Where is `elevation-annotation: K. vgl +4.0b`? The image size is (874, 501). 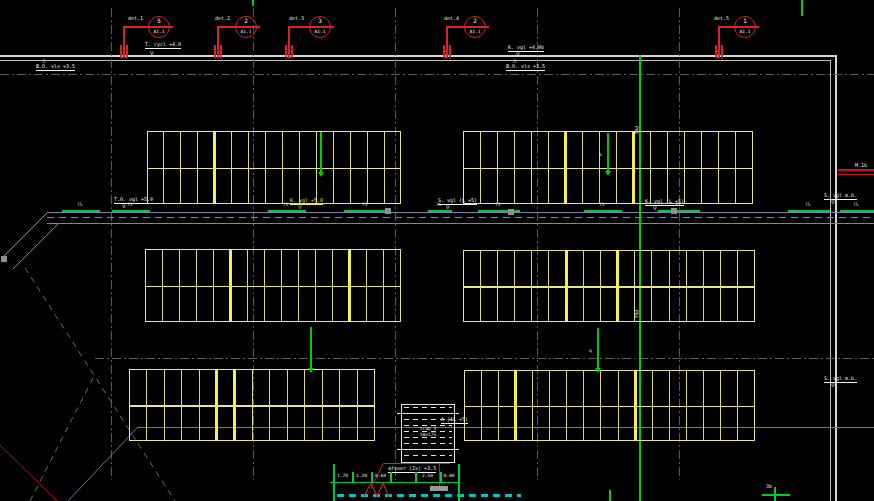 elevation-annotation: K. vgl +4.0b is located at coordinates (526, 48).